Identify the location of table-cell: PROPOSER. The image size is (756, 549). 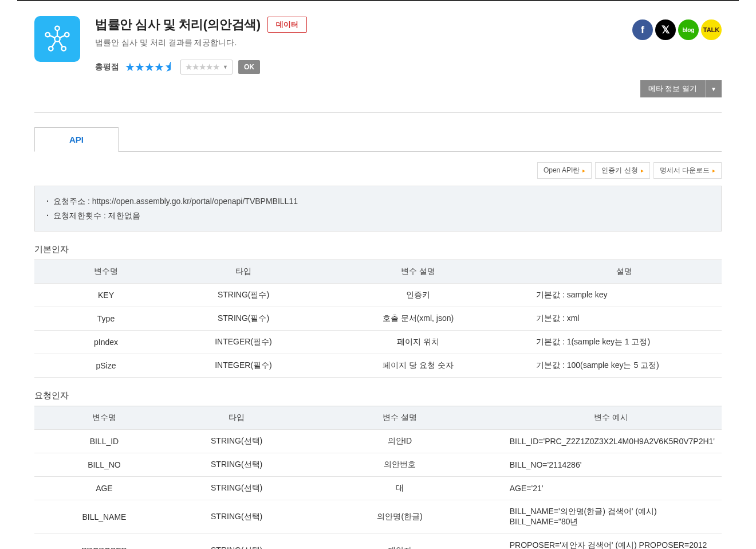
(104, 542).